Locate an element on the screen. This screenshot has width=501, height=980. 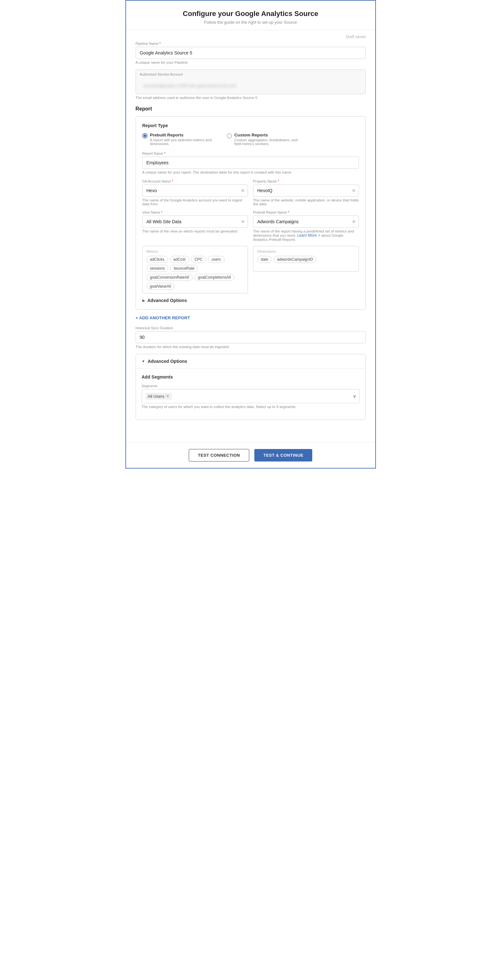
advanced-options-panel: ▼ Advanced Options Add Segments Segments… is located at coordinates (251, 387).